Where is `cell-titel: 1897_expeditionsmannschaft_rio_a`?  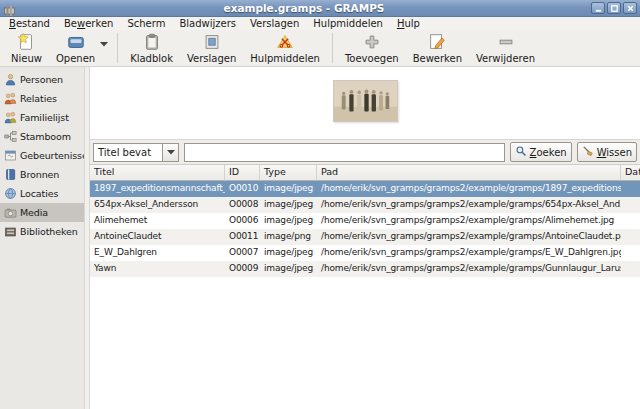 cell-titel: 1897_expeditionsmannschaft_rio_a is located at coordinates (158, 189).